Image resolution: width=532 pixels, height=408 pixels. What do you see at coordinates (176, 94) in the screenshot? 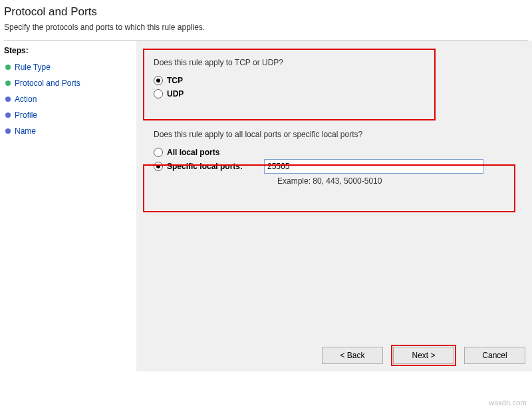
I see `radio-label: UDP` at bounding box center [176, 94].